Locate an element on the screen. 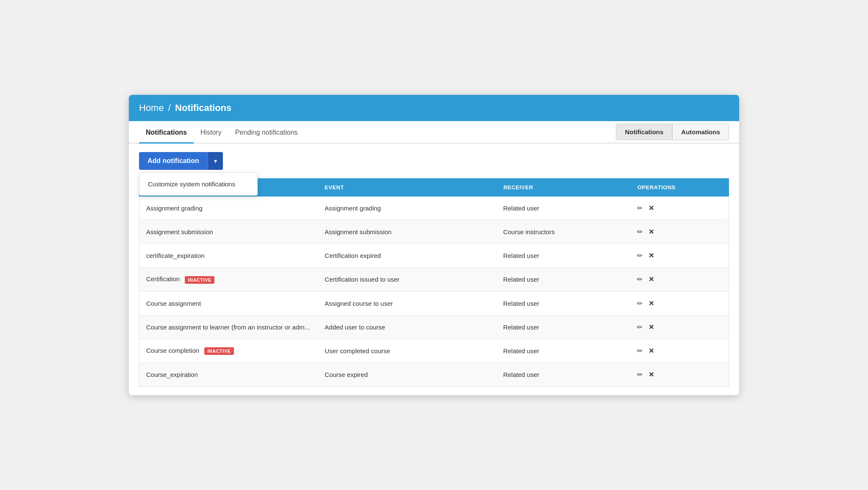 The width and height of the screenshot is (868, 490). row-name: Assignment submission is located at coordinates (236, 232).